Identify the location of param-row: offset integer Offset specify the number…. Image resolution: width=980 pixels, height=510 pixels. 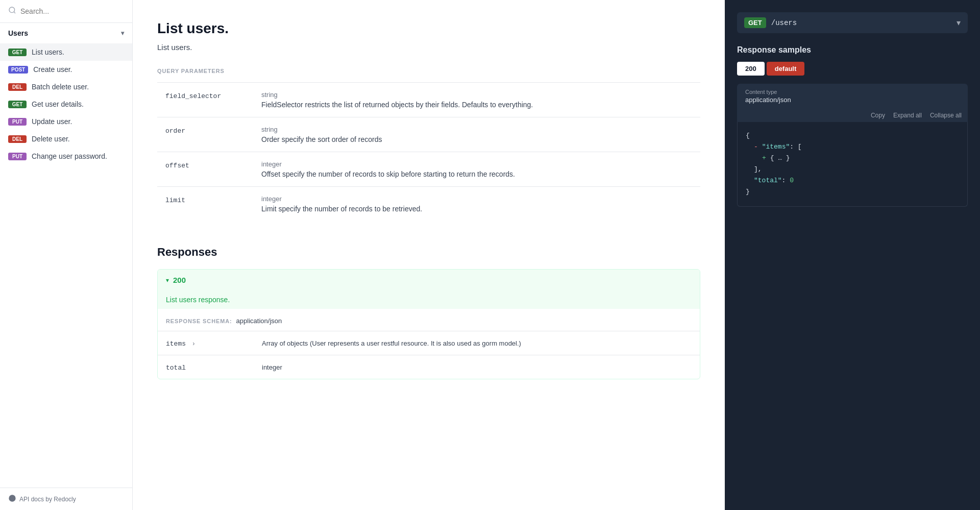
(429, 169).